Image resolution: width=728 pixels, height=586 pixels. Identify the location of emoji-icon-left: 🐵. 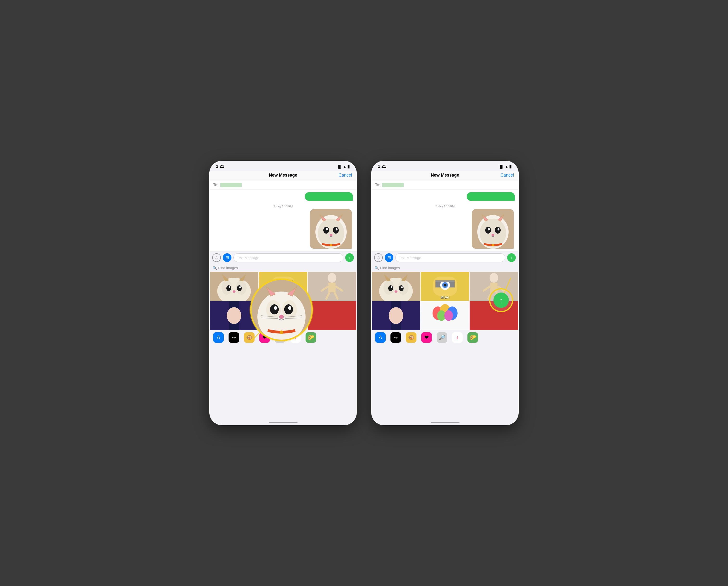
(249, 338).